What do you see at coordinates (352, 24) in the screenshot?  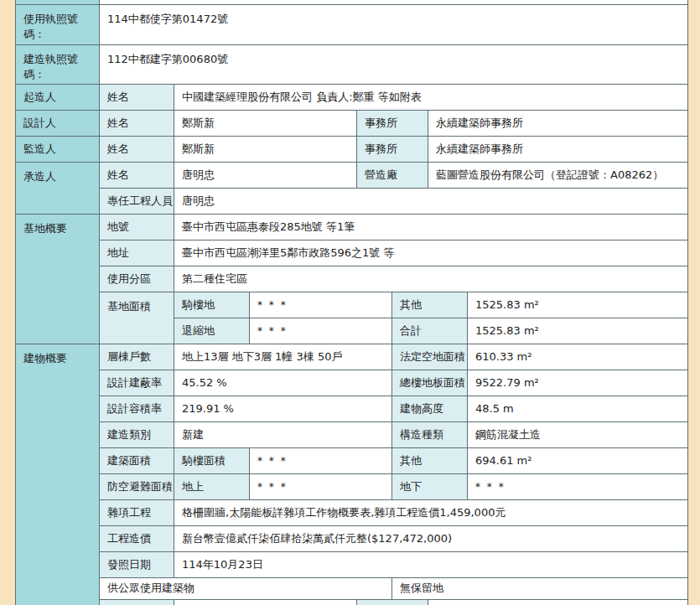 I see `use-license-row: 使用執照號碼： 114中都使字第01472號` at bounding box center [352, 24].